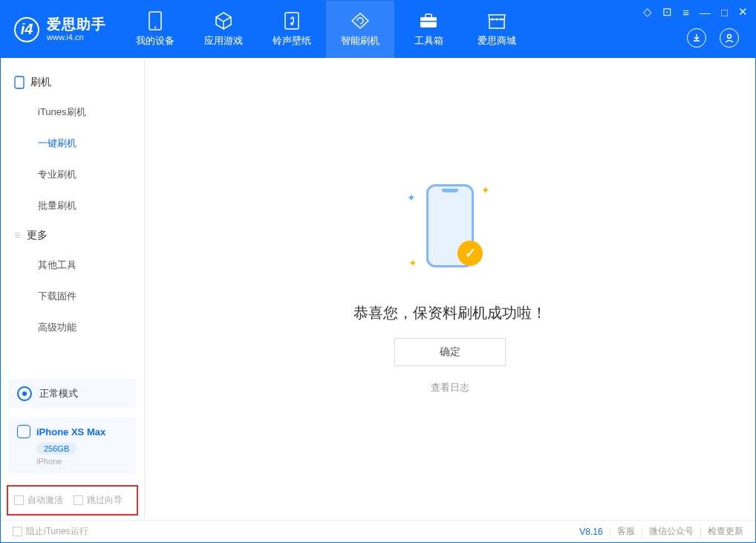  What do you see at coordinates (27, 30) in the screenshot?
I see `logo-icon: i4` at bounding box center [27, 30].